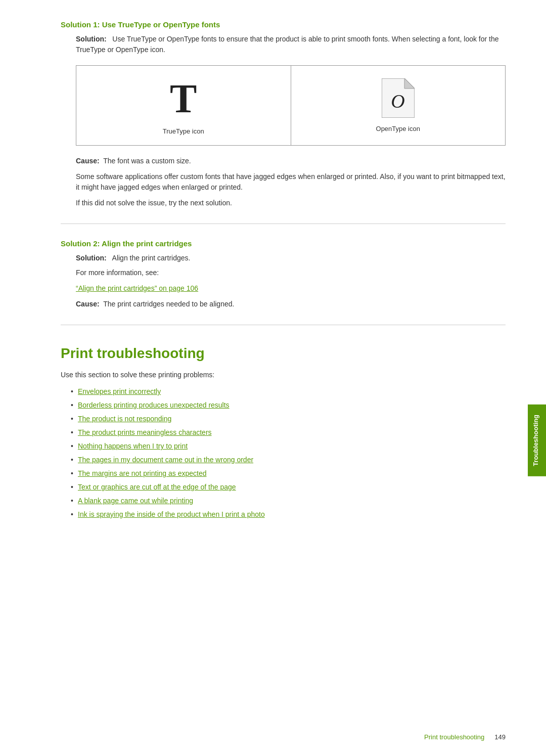 This screenshot has height=756, width=546. I want to click on list-item: The product prints meaningless character…, so click(288, 433).